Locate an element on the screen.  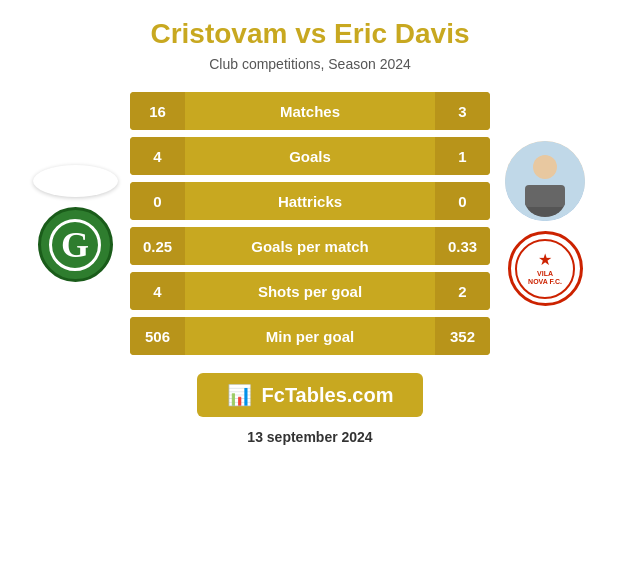
stat-row: 4Goals1 is located at coordinates (310, 156).